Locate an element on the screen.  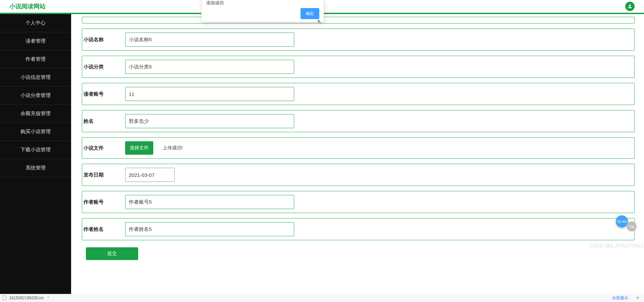
sidebar-item-novelinfo: 小说信息管理 is located at coordinates (36, 78).